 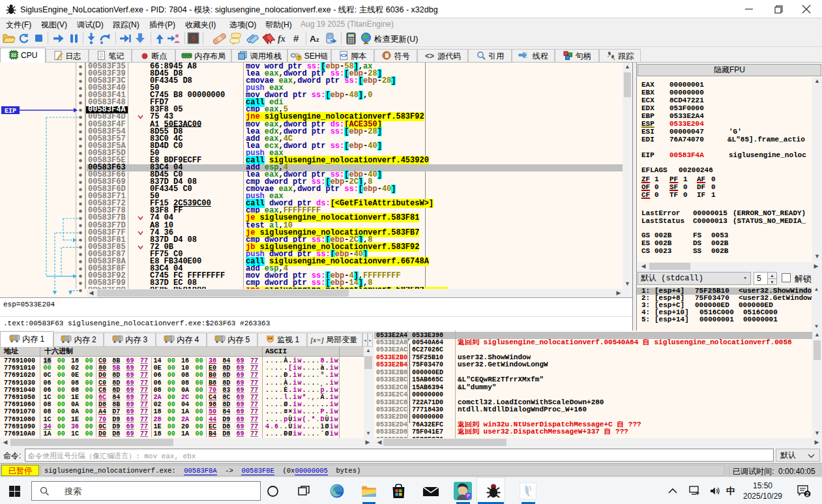 I want to click on svg-text: S, so click(x=193, y=38).